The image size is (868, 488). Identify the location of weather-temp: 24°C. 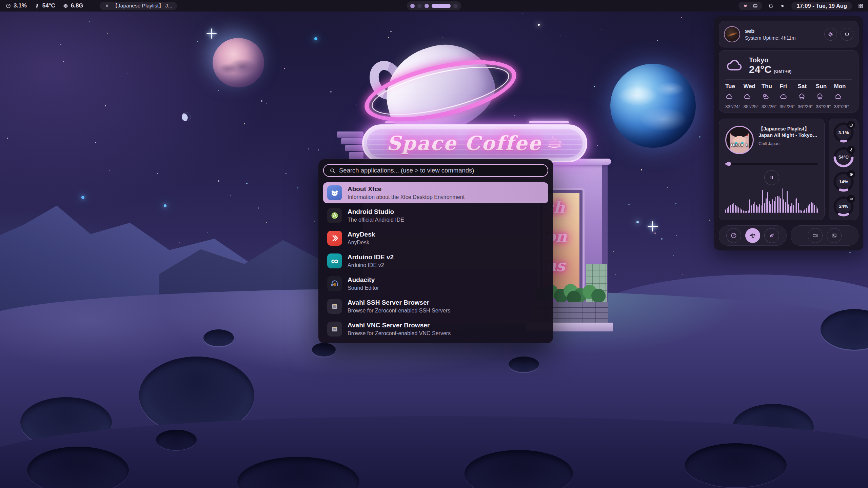
(760, 69).